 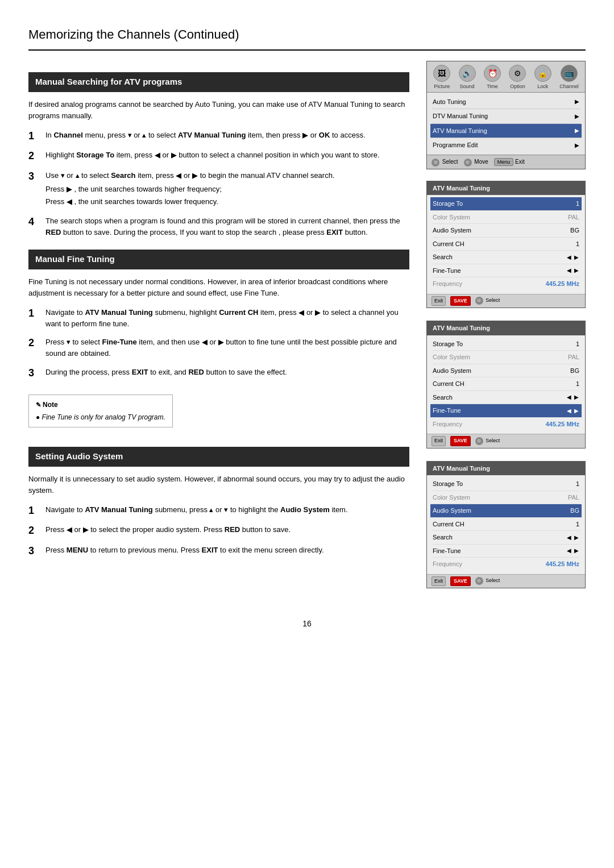 What do you see at coordinates (307, 624) in the screenshot?
I see `page-number: 16` at bounding box center [307, 624].